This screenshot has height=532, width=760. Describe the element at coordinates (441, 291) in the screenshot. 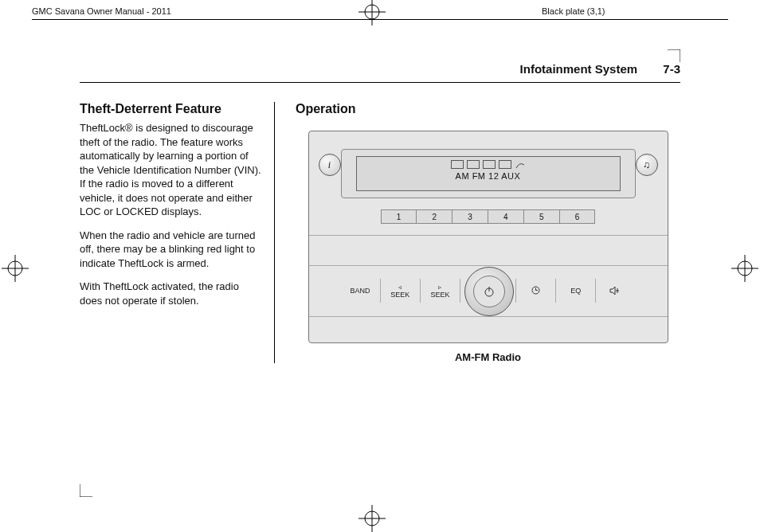

I see `seek-fwd-button: ▹ SEEK` at that location.